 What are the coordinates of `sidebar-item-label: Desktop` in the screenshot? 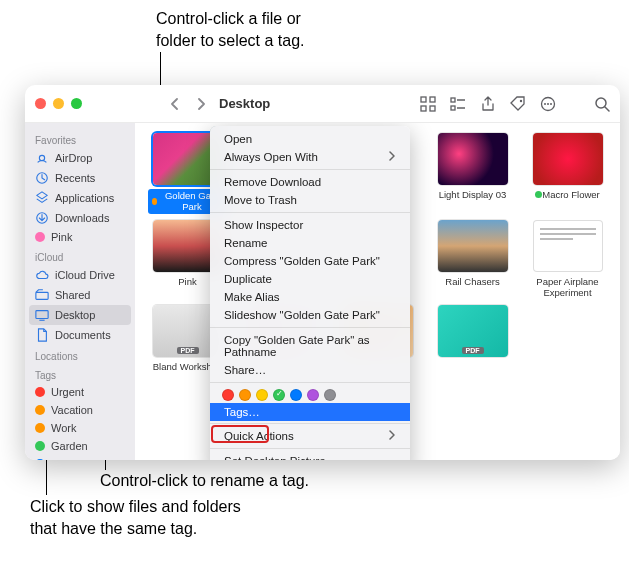 It's located at (75, 315).